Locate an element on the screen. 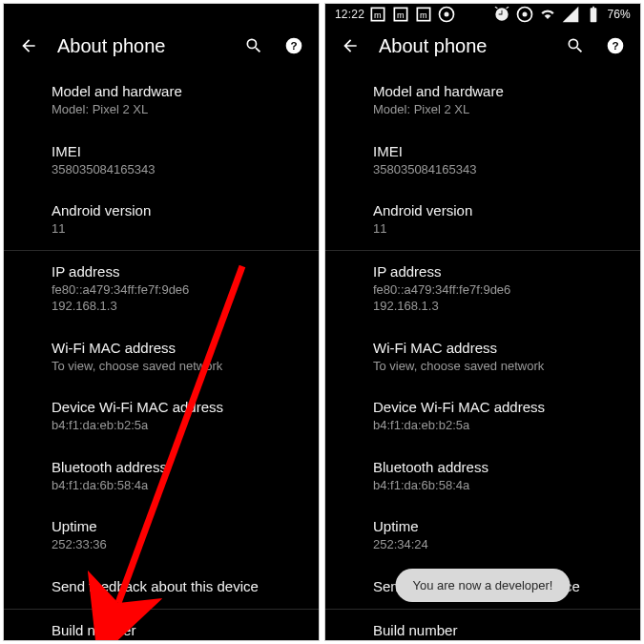 The image size is (644, 644). item-subtitle: 252:34:24 is located at coordinates (483, 545).